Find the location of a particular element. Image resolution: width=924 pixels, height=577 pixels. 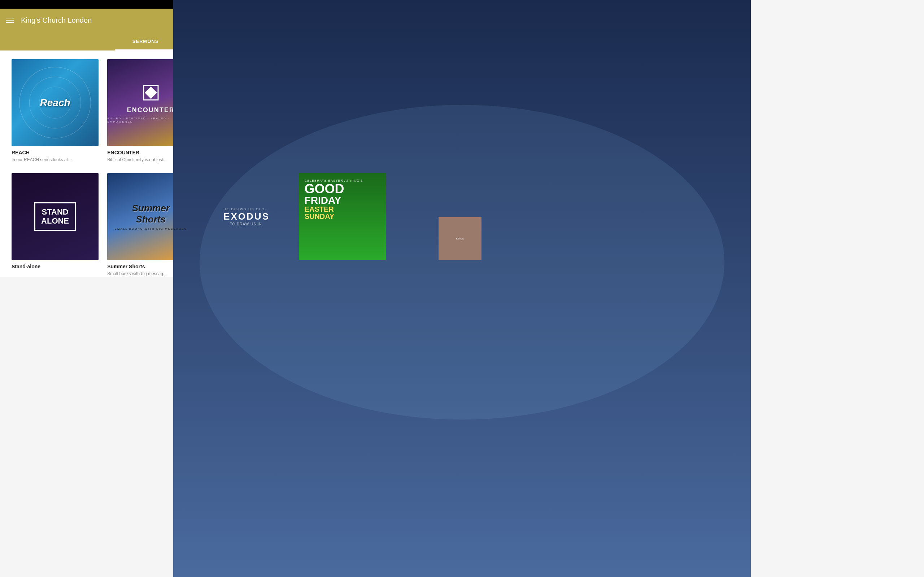

summer-sub-text: SMALL BOOKS WITH BIG MESSAGES is located at coordinates (151, 229).